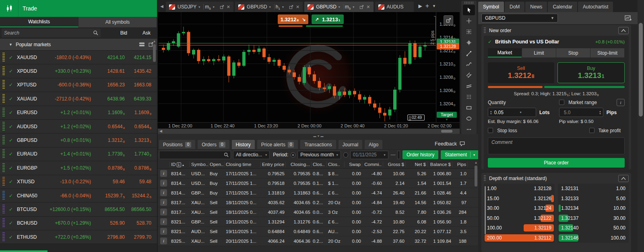 Image resolution: width=644 pixels, height=252 pixels. I want to click on tab-symbol: Symbol, so click(491, 7).